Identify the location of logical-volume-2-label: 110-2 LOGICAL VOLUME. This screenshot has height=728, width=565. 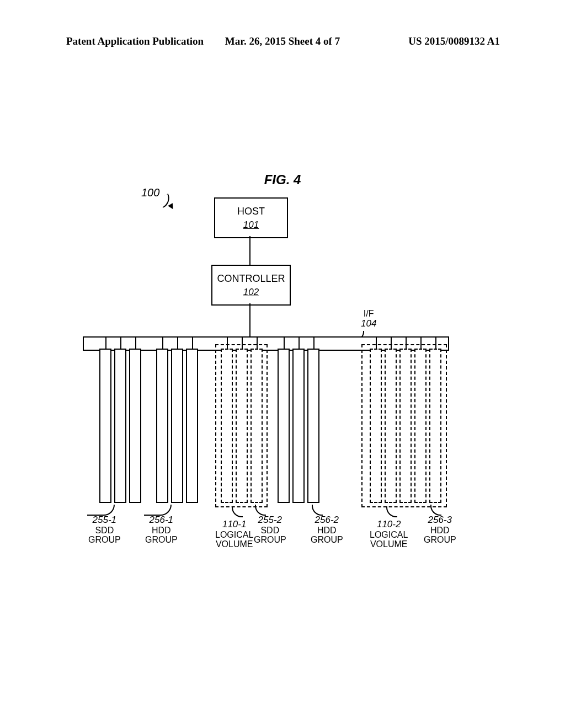
(388, 534).